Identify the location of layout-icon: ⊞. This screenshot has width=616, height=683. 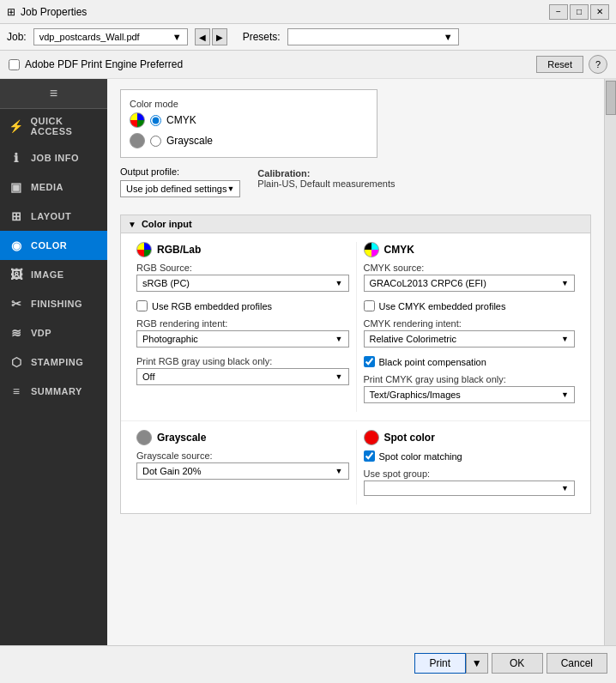
(16, 216).